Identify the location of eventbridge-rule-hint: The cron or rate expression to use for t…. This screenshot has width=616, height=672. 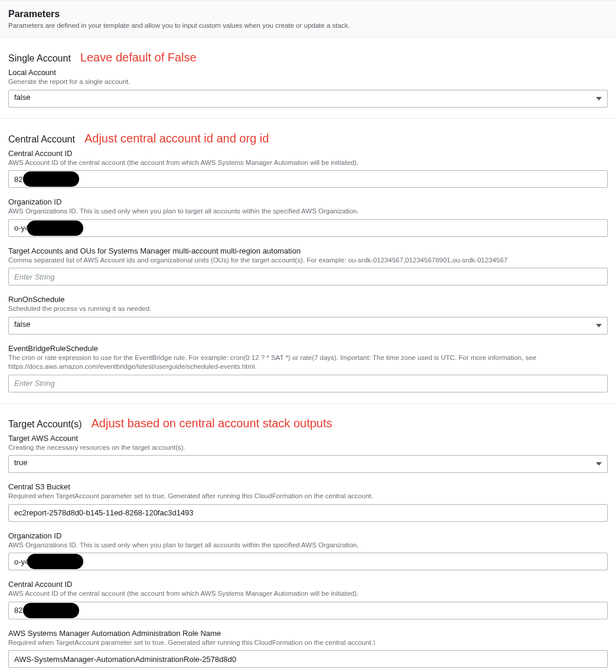
(308, 363).